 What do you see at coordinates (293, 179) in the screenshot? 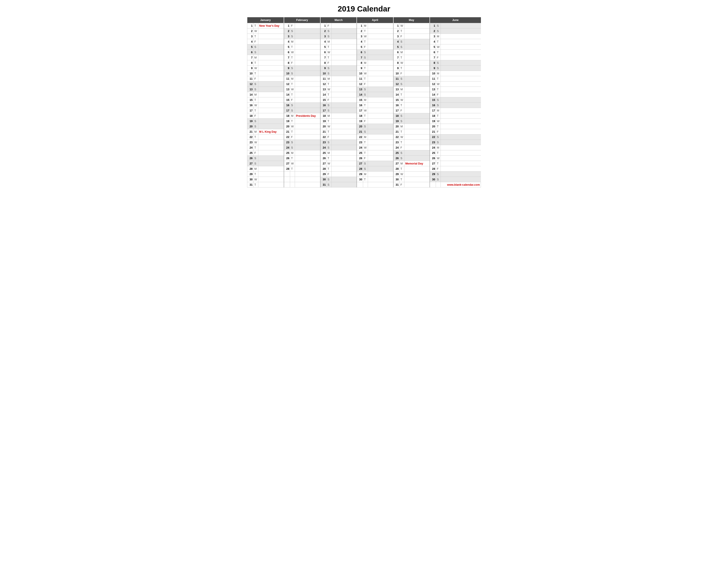
I see `empty-day-letter` at bounding box center [293, 179].